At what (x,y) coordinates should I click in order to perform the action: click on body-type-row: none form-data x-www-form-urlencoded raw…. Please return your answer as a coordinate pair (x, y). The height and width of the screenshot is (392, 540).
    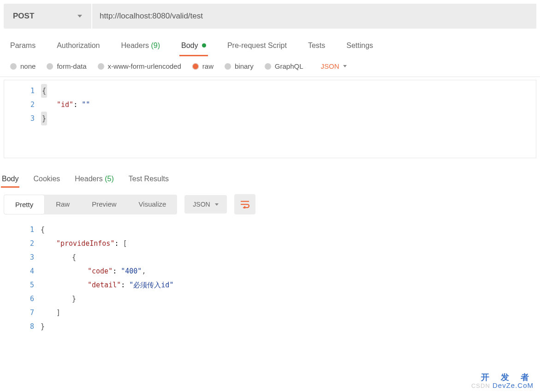
    Looking at the image, I should click on (270, 67).